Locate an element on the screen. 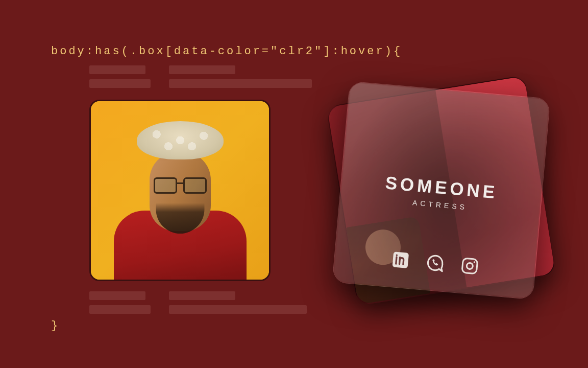 The width and height of the screenshot is (588, 368). photo-person is located at coordinates (180, 198).